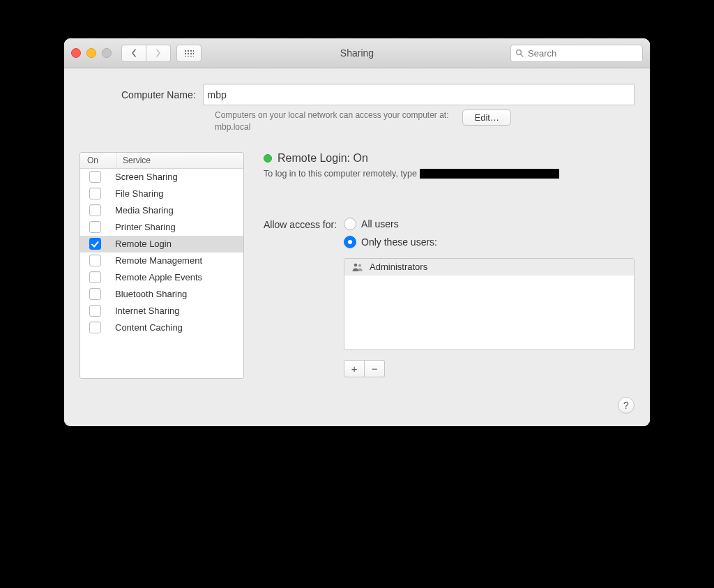 Image resolution: width=714 pixels, height=588 pixels. I want to click on services-header: On Service, so click(162, 160).